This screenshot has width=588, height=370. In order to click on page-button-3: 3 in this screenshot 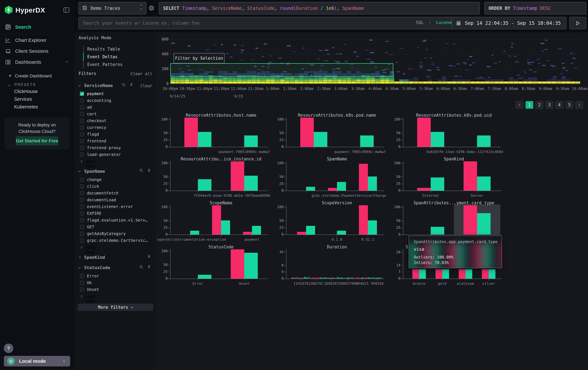, I will do `click(549, 105)`.